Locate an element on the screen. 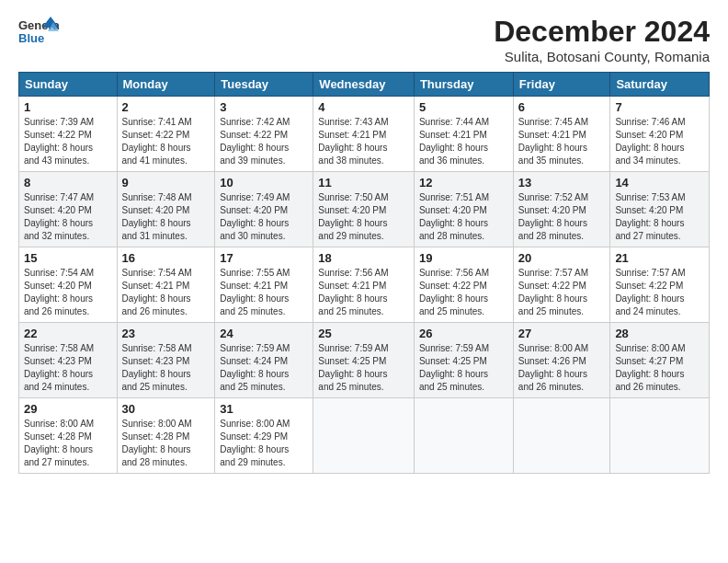 This screenshot has height=563, width=728. day-number: 3 is located at coordinates (264, 107).